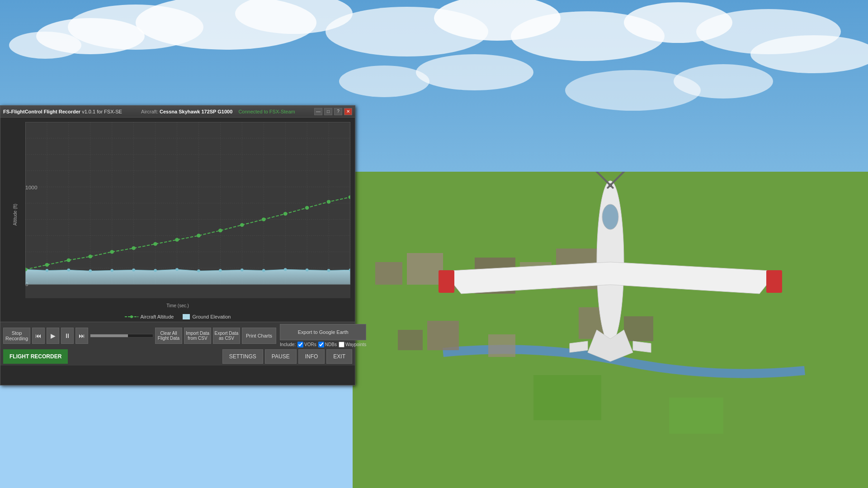 Image resolution: width=868 pixels, height=488 pixels. I want to click on export-csv-line1: Export Data, so click(227, 333).